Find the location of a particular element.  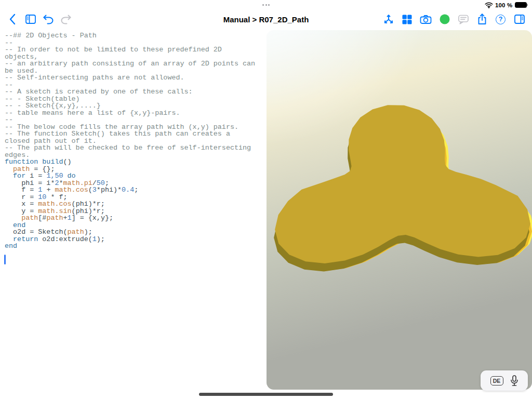

code-line: -- The path will be checked to be free o… is located at coordinates (135, 148).